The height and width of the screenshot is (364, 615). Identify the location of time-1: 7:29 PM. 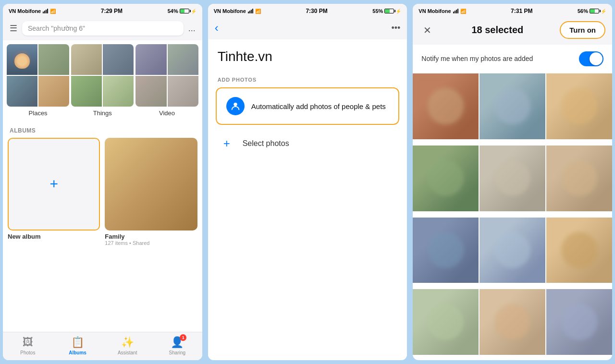
(111, 11).